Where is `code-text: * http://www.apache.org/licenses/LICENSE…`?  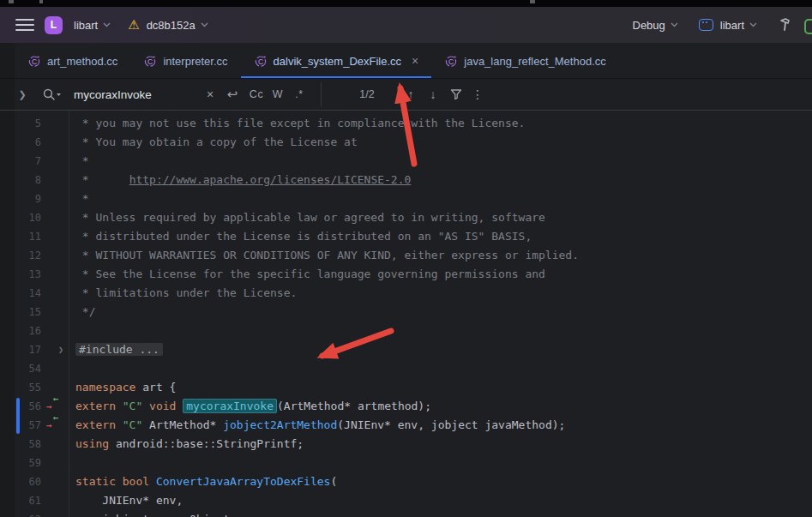
code-text: * http://www.apache.org/licenses/LICENSE… is located at coordinates (244, 180).